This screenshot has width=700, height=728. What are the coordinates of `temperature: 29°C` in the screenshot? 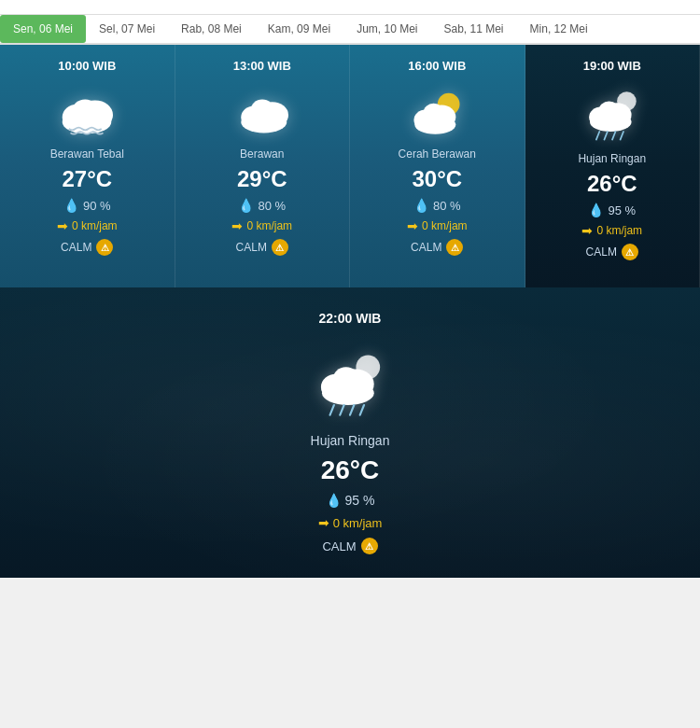 It's located at (262, 179).